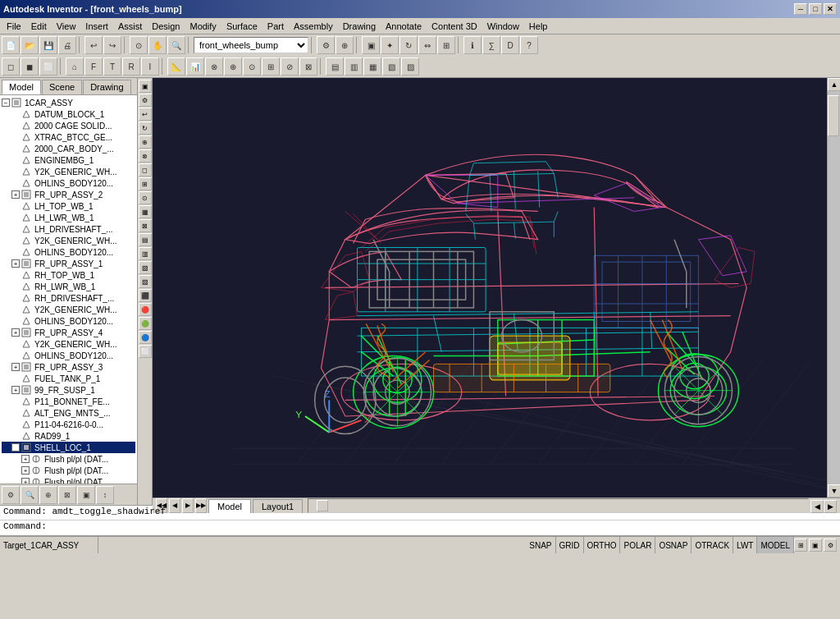 The width and height of the screenshot is (840, 619). What do you see at coordinates (830, 9) in the screenshot?
I see `close-button: ✕` at bounding box center [830, 9].